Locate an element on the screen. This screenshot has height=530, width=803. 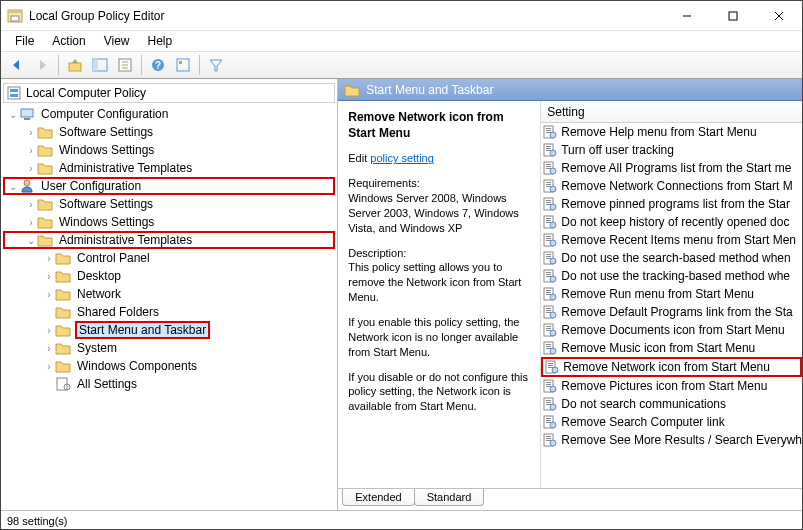
list-item: Remove pinned programs list from the Sta… is located at coordinates (672, 204).